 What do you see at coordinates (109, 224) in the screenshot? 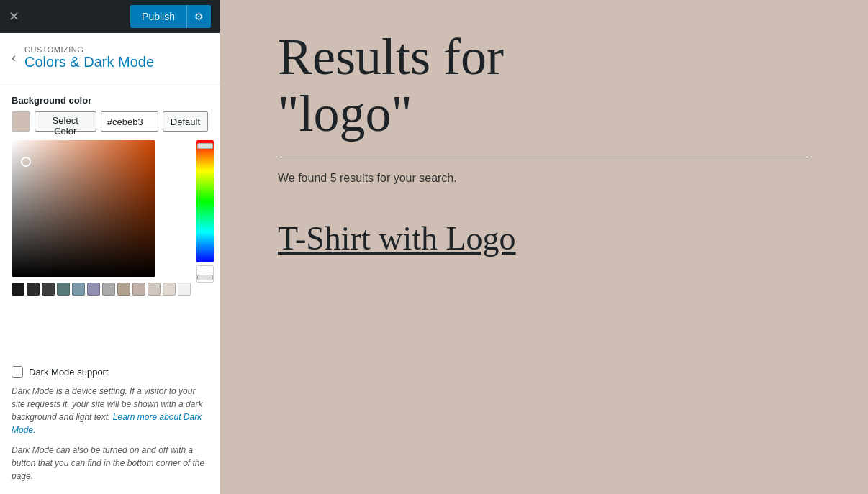
I see `content-area: Background color Select Color Default` at bounding box center [109, 224].